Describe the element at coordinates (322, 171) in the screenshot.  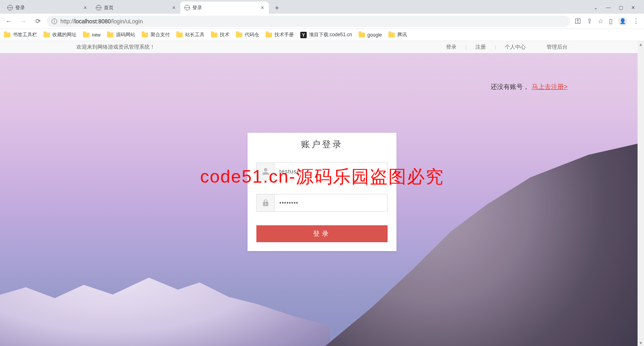
I see `username-field-wrapper` at that location.